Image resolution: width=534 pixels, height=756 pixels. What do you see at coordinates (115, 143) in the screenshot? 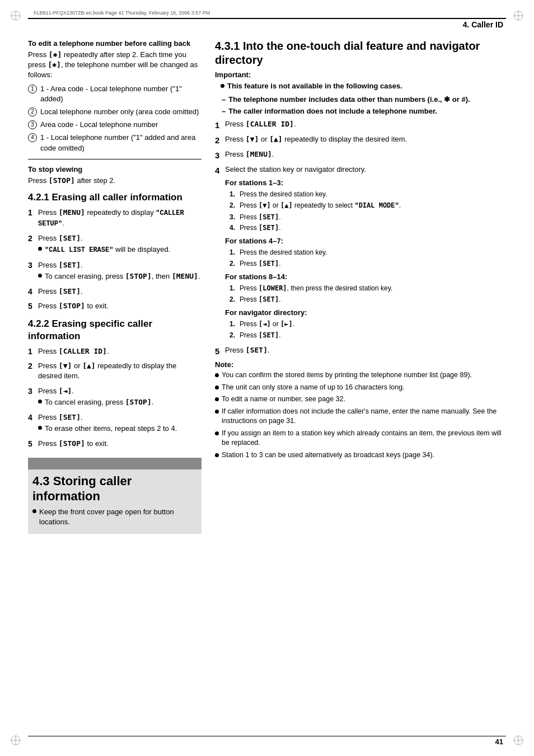
I see `circle-list-item: 4 1 - Local telephone number ("1" added …` at bounding box center [115, 143].